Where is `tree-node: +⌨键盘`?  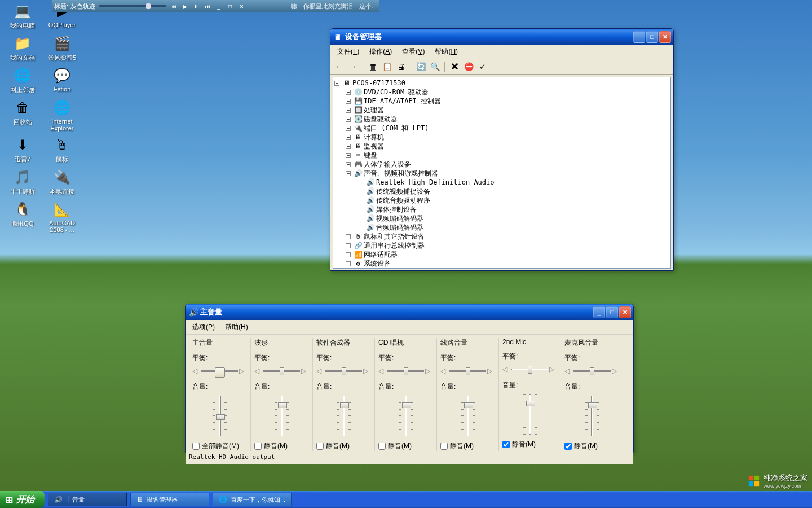 tree-node: +⌨键盘 is located at coordinates (508, 155).